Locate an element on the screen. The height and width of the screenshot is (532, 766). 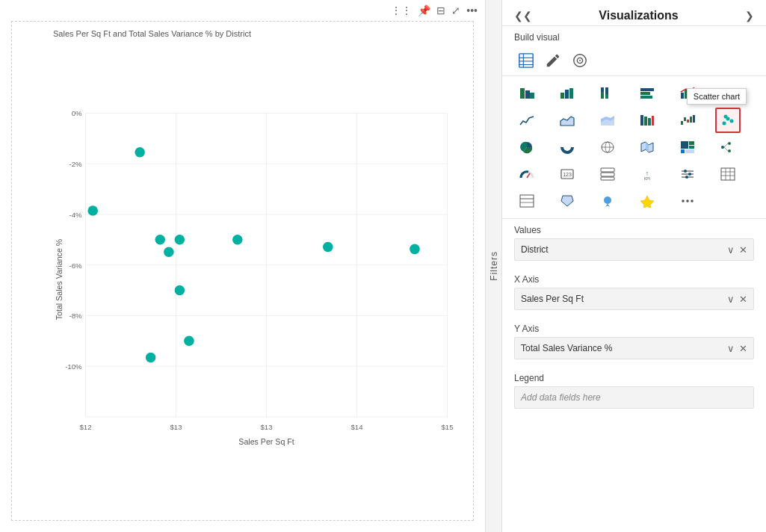
viz-icon-waterfall is located at coordinates (688, 120).